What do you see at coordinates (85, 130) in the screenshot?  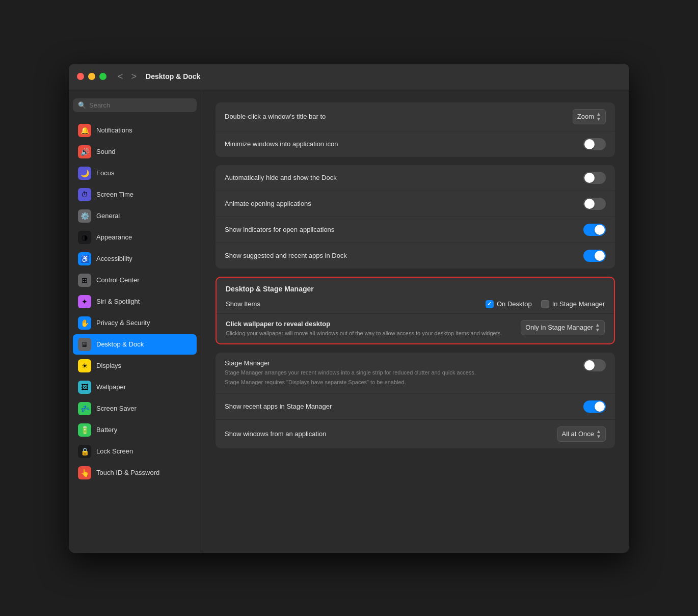 I see `notifications-icon: 🔔` at bounding box center [85, 130].